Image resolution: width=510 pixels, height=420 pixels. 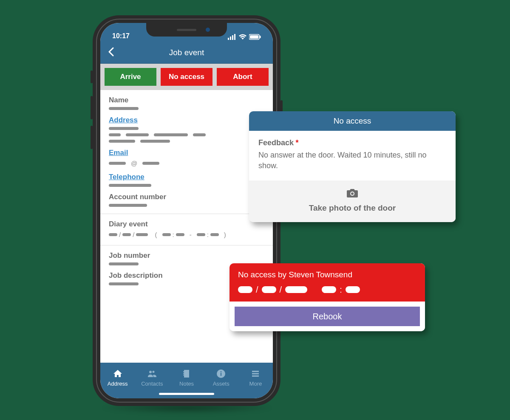 What do you see at coordinates (187, 224) in the screenshot?
I see `label-diary-event: Diary event` at bounding box center [187, 224].